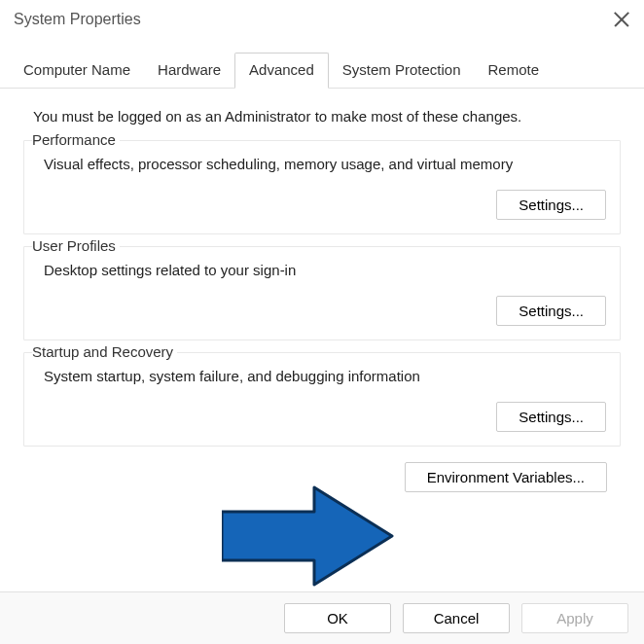 The image size is (644, 644). What do you see at coordinates (322, 294) in the screenshot?
I see `section-user-profiles: User Profiles Desktop settings related t…` at bounding box center [322, 294].